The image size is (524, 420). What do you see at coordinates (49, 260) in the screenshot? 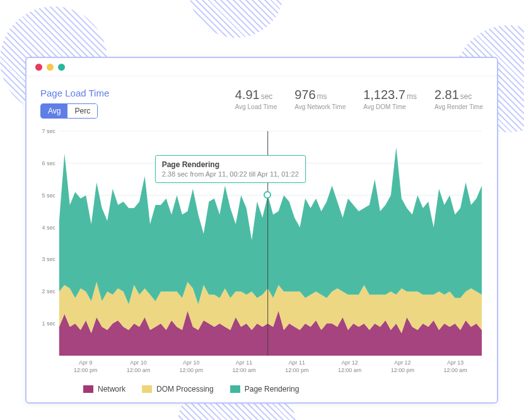
I see `svg-text: 3 sec` at bounding box center [49, 260].